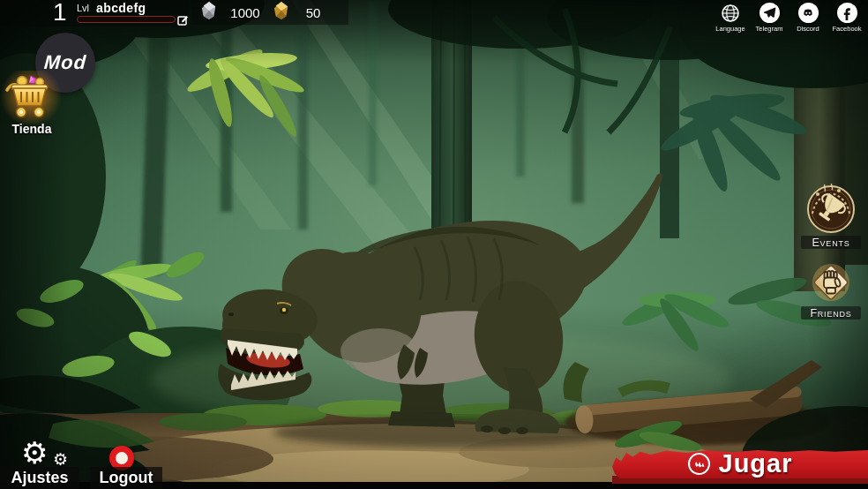 This screenshot has height=489, width=868. I want to click on telegram-icon, so click(769, 12).